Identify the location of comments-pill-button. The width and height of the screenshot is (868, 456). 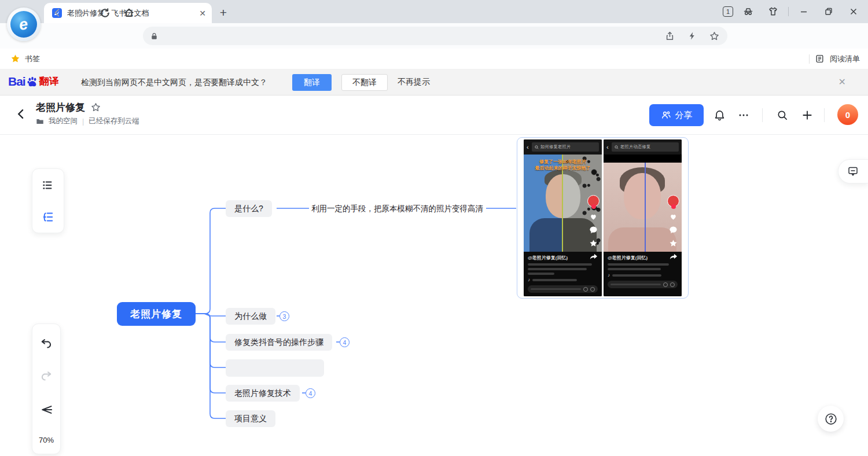
(853, 171).